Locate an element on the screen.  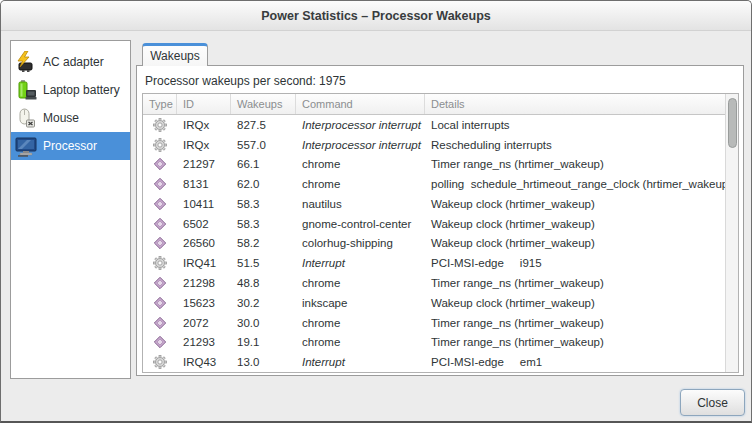
table-row: 21297 66.1 chrome Timer range_ns (hrtime… is located at coordinates (440, 165).